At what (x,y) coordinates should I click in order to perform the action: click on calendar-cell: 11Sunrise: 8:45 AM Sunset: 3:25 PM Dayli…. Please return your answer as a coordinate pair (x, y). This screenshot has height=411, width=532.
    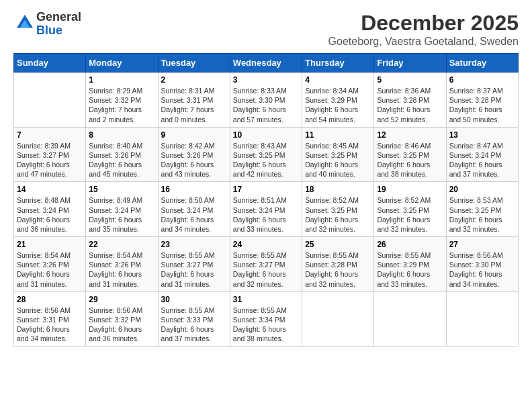
    Looking at the image, I should click on (339, 154).